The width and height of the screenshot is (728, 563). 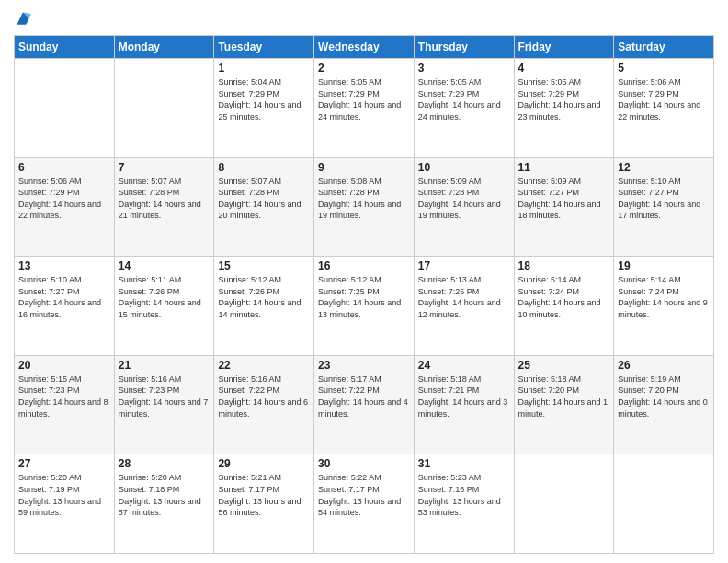 What do you see at coordinates (664, 167) in the screenshot?
I see `day-number: 12` at bounding box center [664, 167].